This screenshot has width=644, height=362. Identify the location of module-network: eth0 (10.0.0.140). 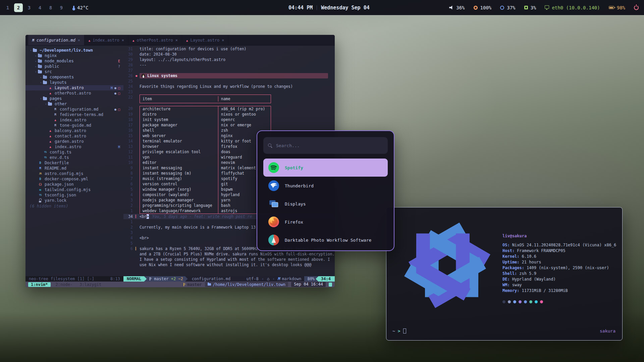
(572, 8).